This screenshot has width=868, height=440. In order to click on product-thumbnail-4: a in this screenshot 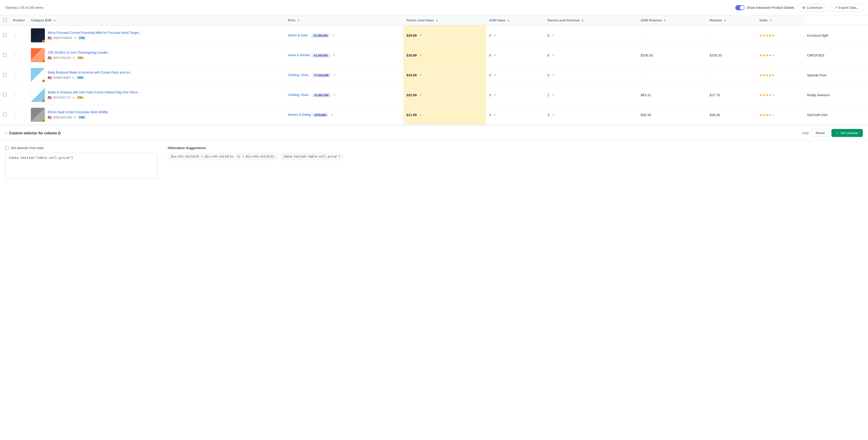, I will do `click(38, 115)`.